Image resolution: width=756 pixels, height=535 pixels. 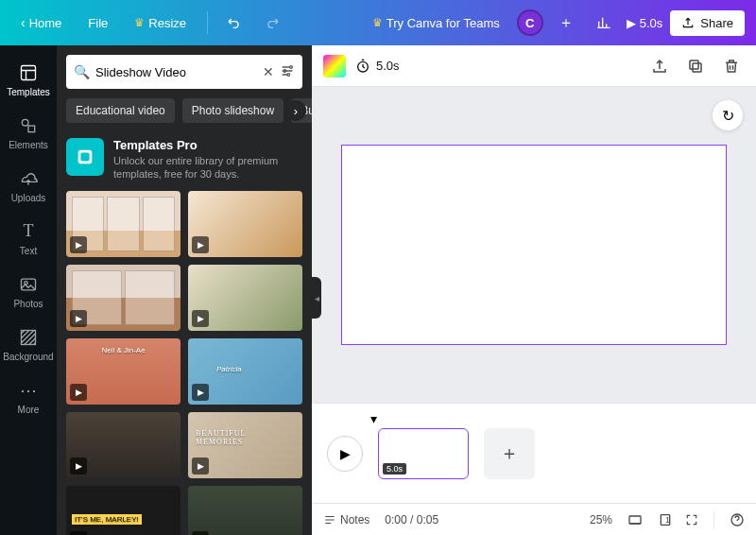 What do you see at coordinates (208, 146) in the screenshot?
I see `promo-title: Templates Pro` at bounding box center [208, 146].